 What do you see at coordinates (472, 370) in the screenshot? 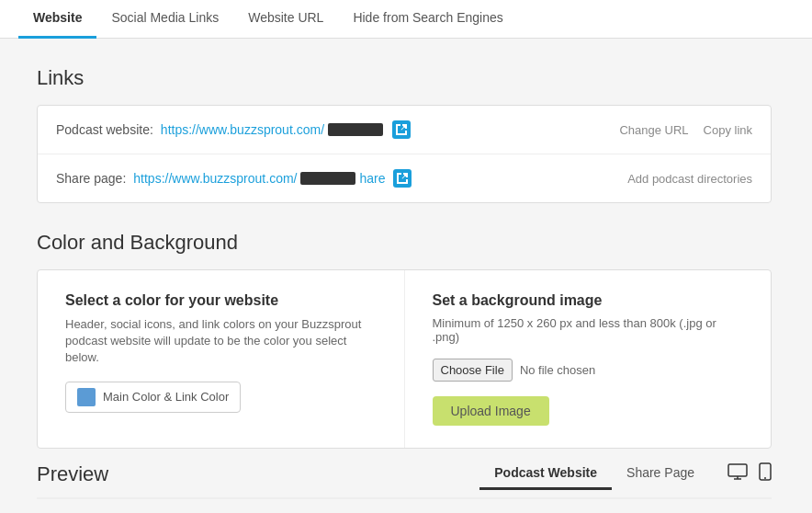
I see `choose-file-button: Choose File` at bounding box center [472, 370].